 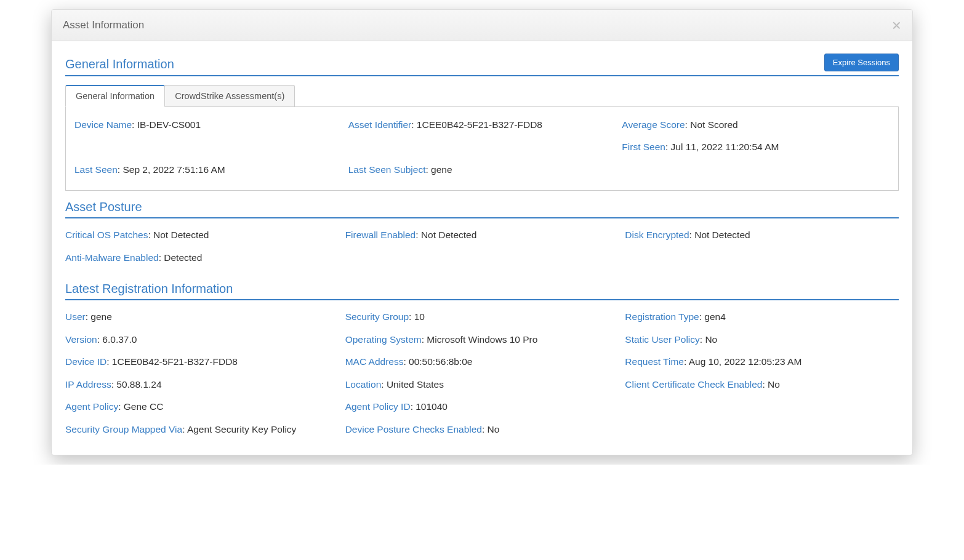 I want to click on field-device-posture-checks: Device Posture Checks Enabled: No, so click(x=483, y=430).